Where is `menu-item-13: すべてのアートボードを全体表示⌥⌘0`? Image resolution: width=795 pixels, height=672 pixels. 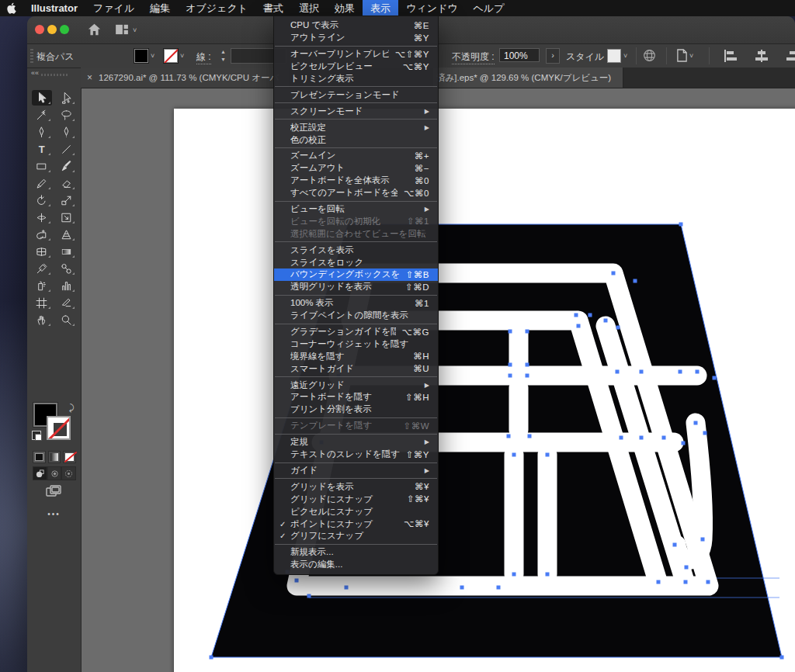
menu-item-13: すべてのアートボードを全体表示⌥⌘0 is located at coordinates (356, 193).